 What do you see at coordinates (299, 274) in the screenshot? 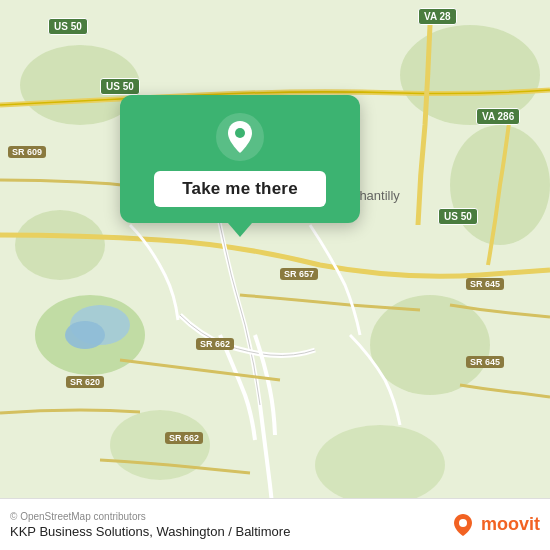
I see `road-label-sr657: SR 657` at bounding box center [299, 274].